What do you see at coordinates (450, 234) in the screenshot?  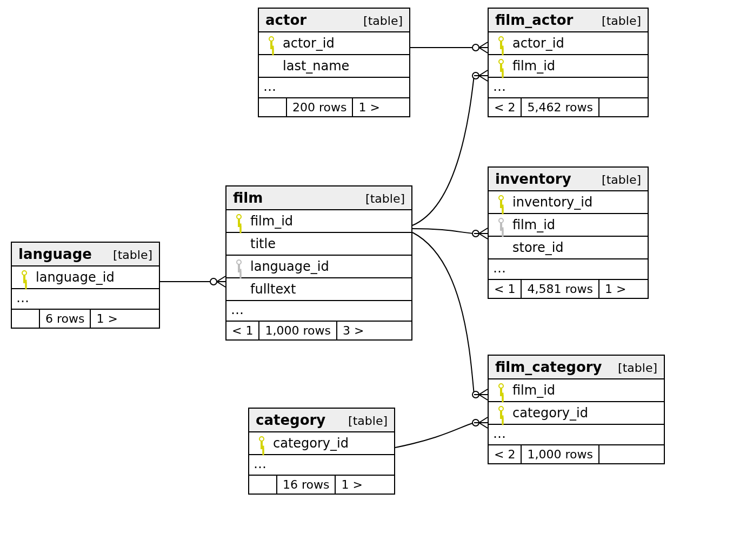 I see `rel-film-inventory` at bounding box center [450, 234].